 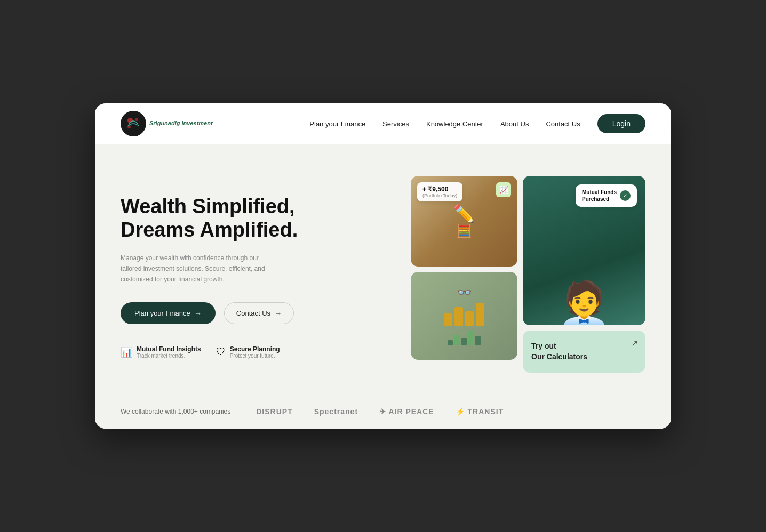 What do you see at coordinates (584, 346) in the screenshot?
I see `calc-card-line1: Try out` at bounding box center [584, 346].